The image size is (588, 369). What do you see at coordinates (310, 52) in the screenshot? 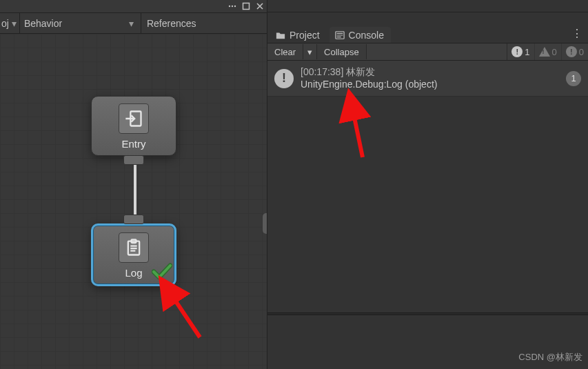
I see `clear-dropdown: ▾` at bounding box center [310, 52].